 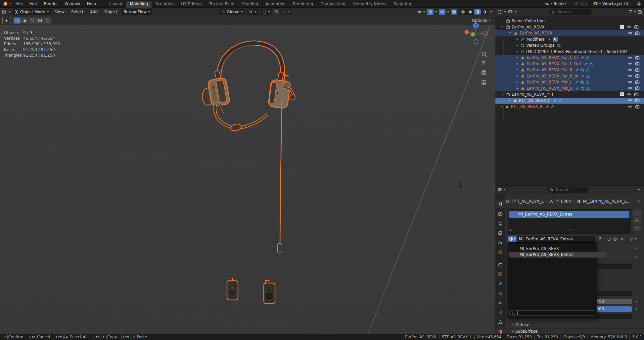 I want to click on tab-world, so click(x=500, y=252).